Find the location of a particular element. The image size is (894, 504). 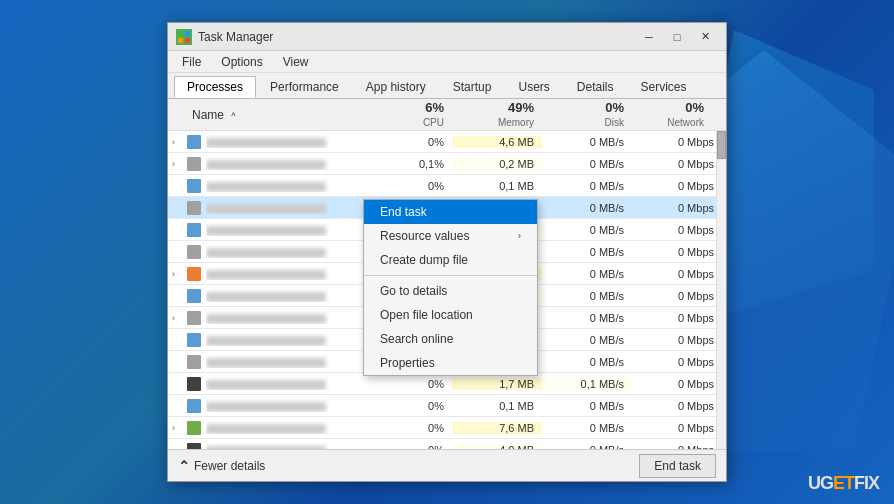

ctx-go-details: Go to details is located at coordinates (450, 291).